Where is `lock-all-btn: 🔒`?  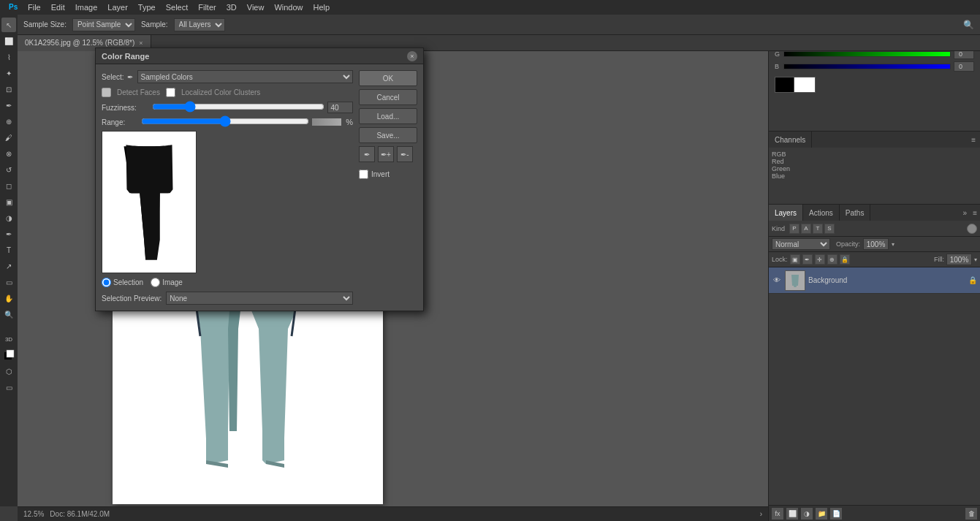
lock-all-btn: 🔒 is located at coordinates (845, 259).